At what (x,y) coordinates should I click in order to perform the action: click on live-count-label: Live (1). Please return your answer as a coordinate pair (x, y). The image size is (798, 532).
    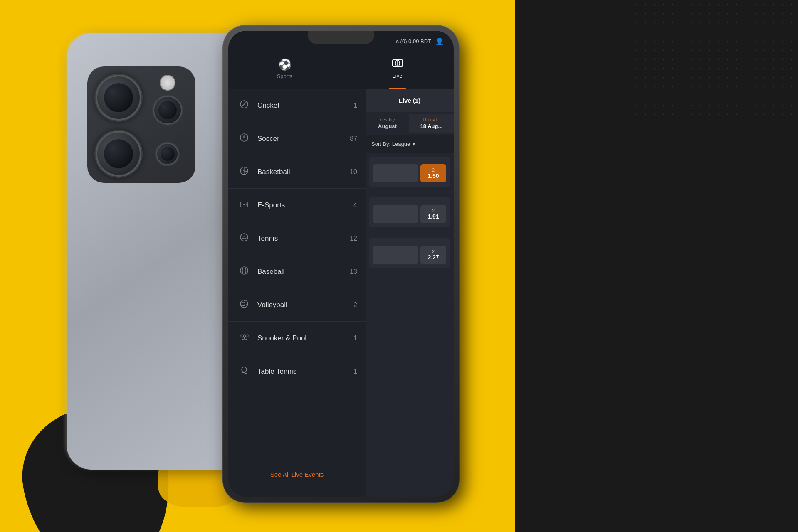
    Looking at the image, I should click on (410, 101).